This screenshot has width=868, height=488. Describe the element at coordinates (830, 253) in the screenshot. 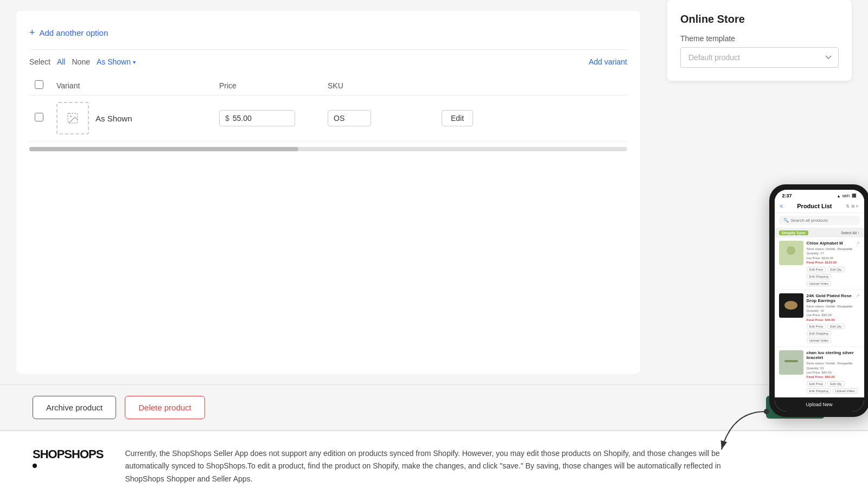

I see `product-qty-1: Quantity: 17` at that location.